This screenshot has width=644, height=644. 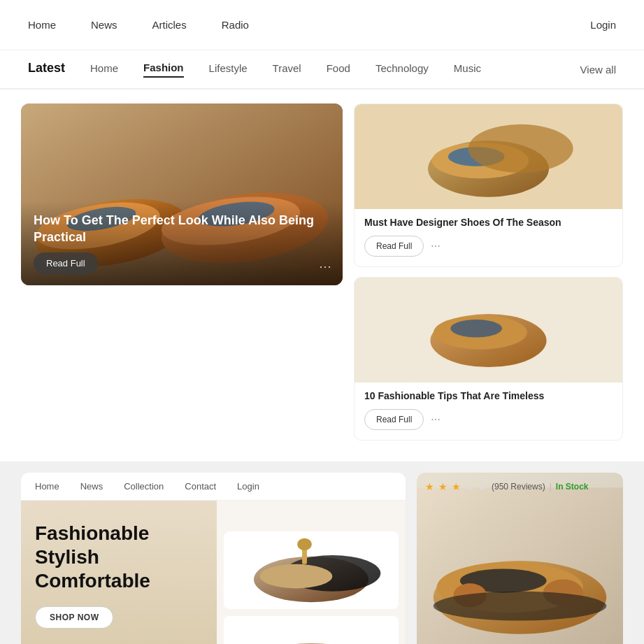 I want to click on cat-lifestyle: Lifestyle, so click(x=228, y=70).